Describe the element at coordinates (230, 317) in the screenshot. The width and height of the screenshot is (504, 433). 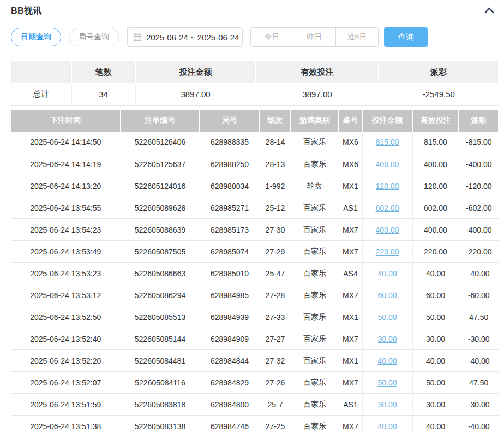
I see `cell-round-id: 628984939` at that location.